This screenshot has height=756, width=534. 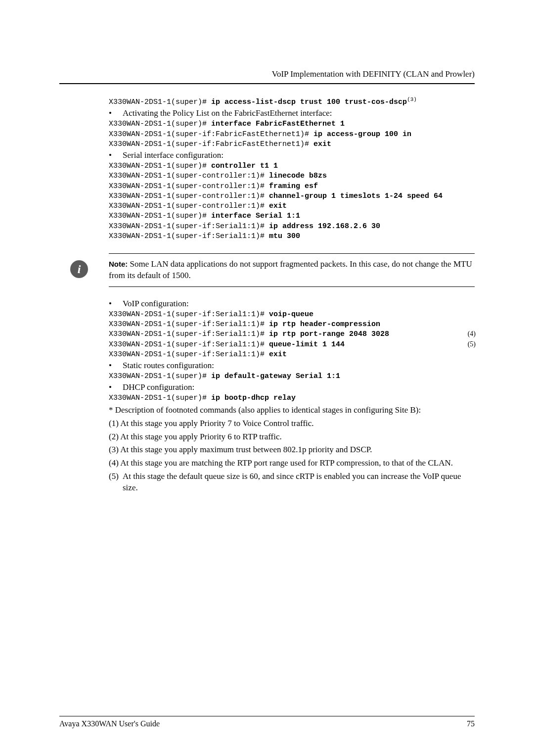 What do you see at coordinates (292, 437) in the screenshot?
I see `footnote-2: (2) At this stage you apply Priority 6 t…` at bounding box center [292, 437].